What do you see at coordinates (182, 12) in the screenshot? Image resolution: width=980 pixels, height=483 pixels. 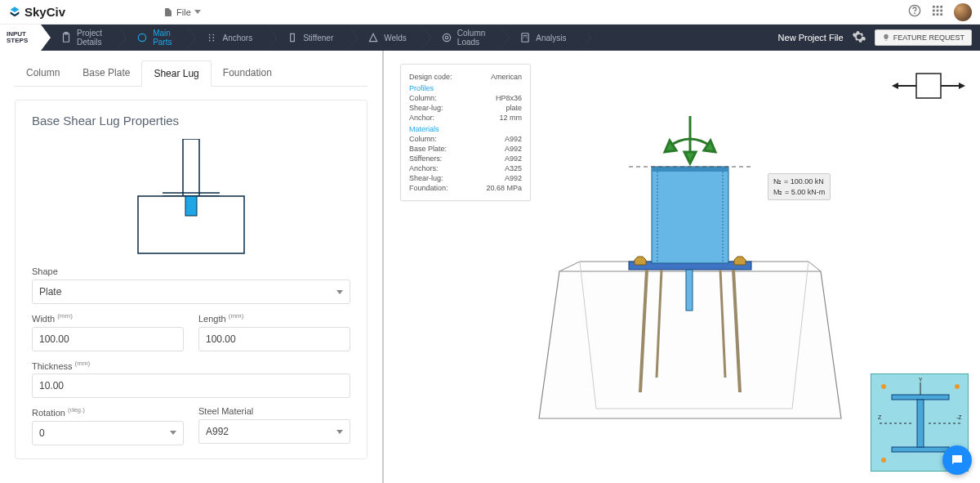 I see `file-menu: File` at bounding box center [182, 12].